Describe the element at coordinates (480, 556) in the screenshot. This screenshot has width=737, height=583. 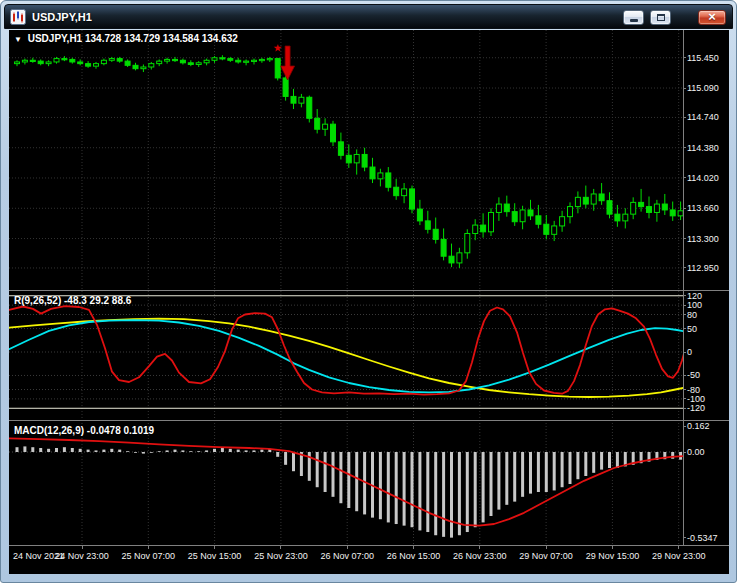
I see `svg-text: 26 Nov 23:00` at that location.